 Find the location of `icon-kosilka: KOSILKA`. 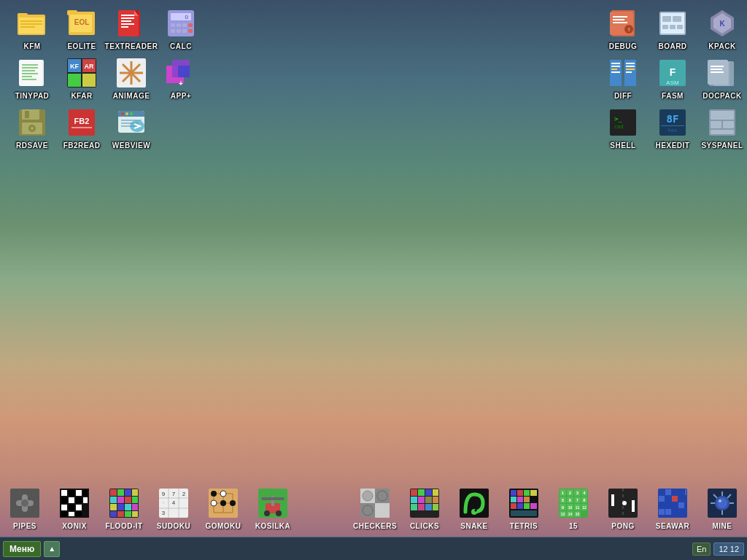

icon-kosilka: KOSILKA is located at coordinates (273, 510).